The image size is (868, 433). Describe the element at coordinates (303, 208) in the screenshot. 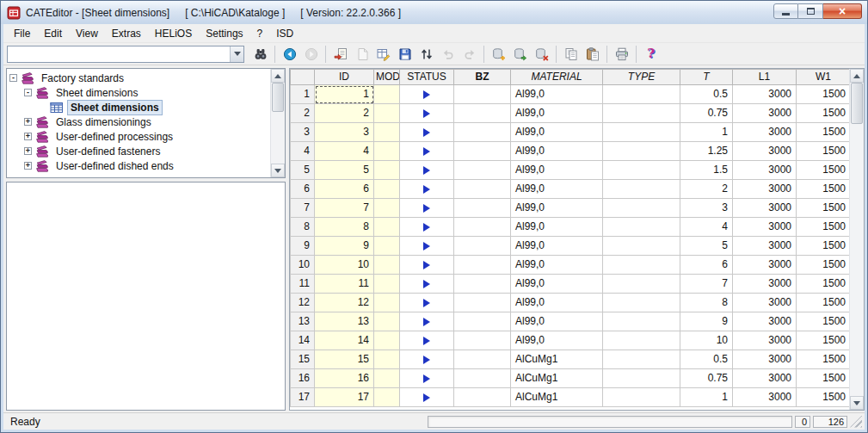

I see `row-header: 7` at that location.